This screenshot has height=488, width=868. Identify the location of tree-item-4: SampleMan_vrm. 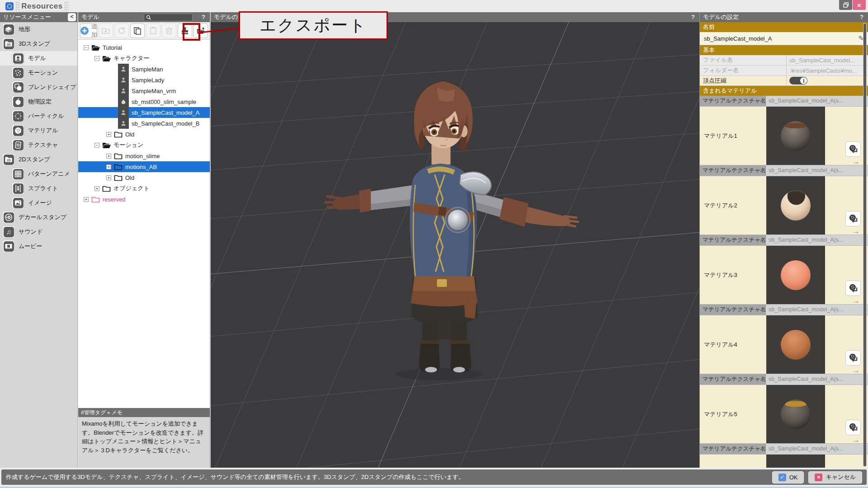
(144, 91).